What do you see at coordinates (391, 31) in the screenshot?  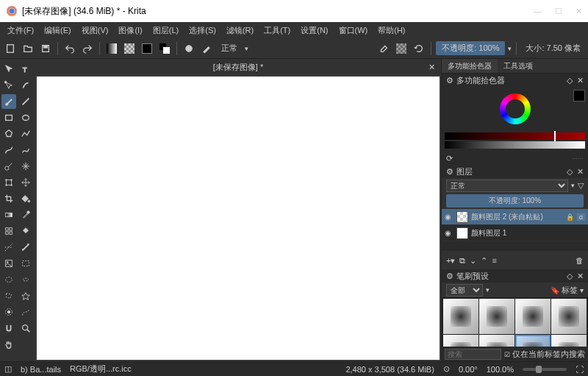 I see `menu-help: 帮助(H)` at bounding box center [391, 31].